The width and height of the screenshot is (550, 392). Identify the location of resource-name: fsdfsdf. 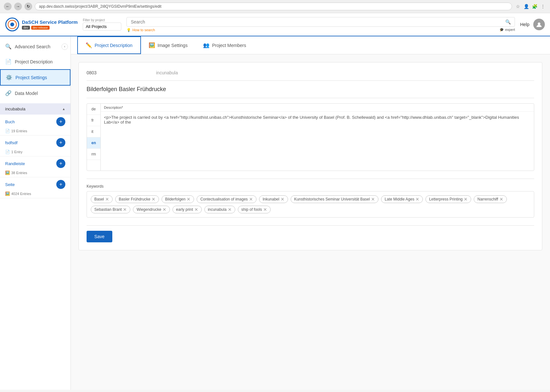
(11, 143).